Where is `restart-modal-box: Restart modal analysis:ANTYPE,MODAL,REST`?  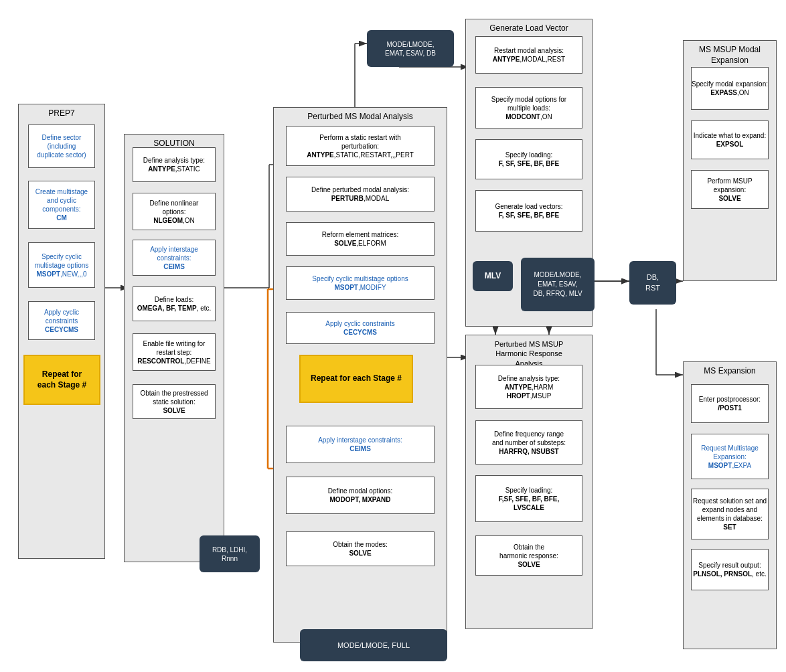
restart-modal-box: Restart modal analysis:ANTYPE,MODAL,REST is located at coordinates (529, 55).